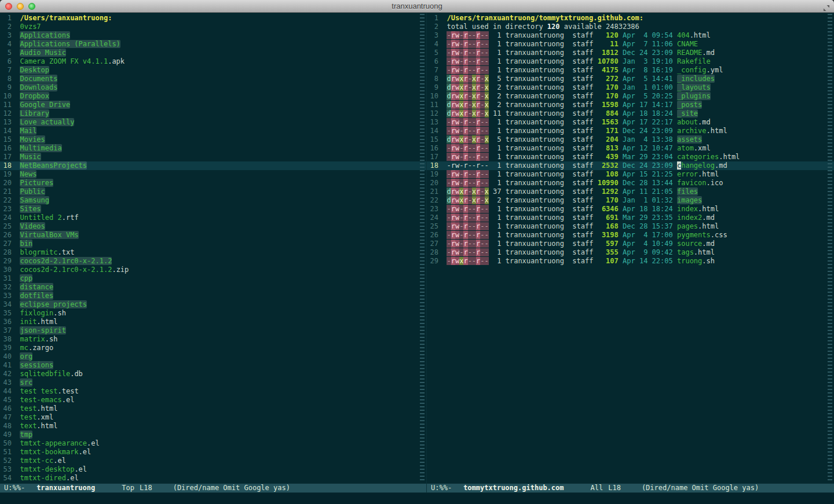 Image resolution: width=834 pixels, height=504 pixels. What do you see at coordinates (213, 287) in the screenshot?
I see `buffer-line: 32 distance` at bounding box center [213, 287].